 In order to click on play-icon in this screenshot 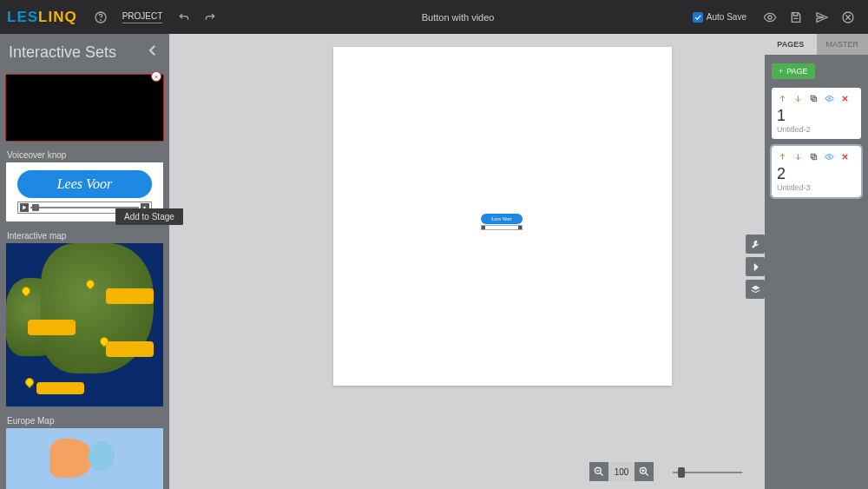, I will do `click(24, 208)`.